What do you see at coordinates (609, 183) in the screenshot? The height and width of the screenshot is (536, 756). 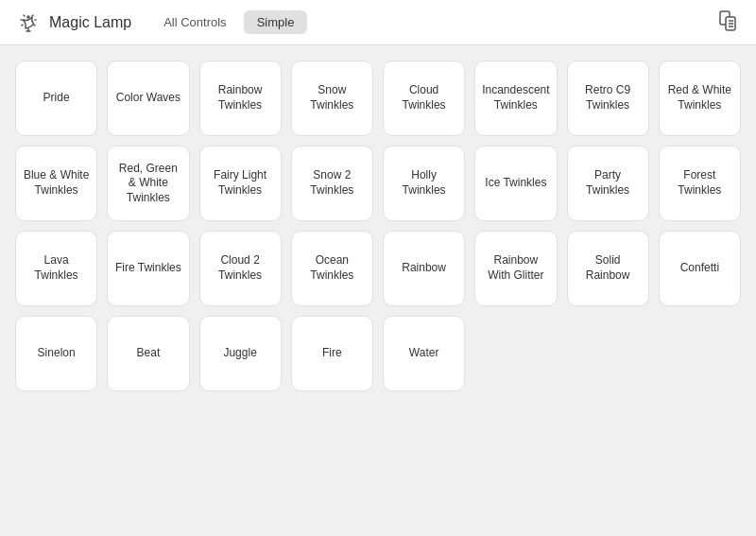 I see `effect-tile: Party Twinkles` at bounding box center [609, 183].